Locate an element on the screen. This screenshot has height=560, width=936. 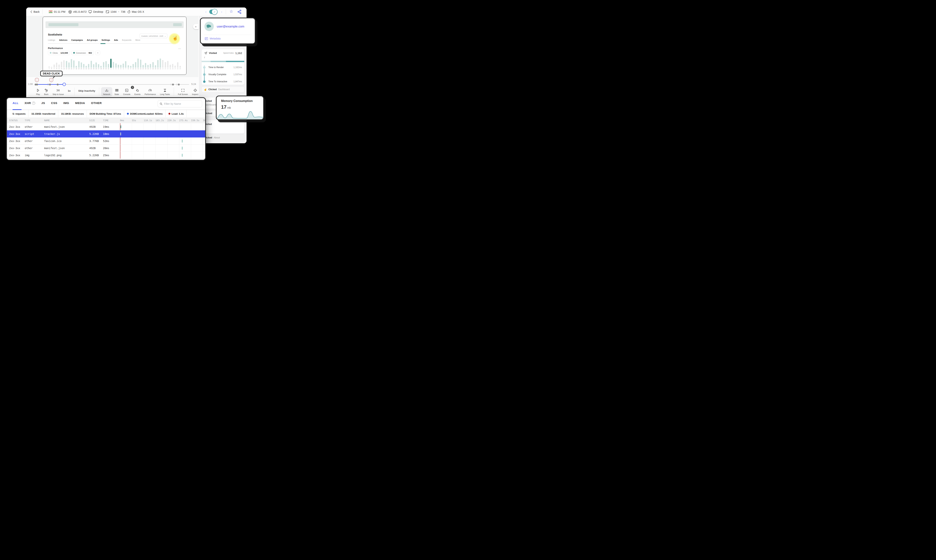
network-tab-all: ALL is located at coordinates (15, 103).